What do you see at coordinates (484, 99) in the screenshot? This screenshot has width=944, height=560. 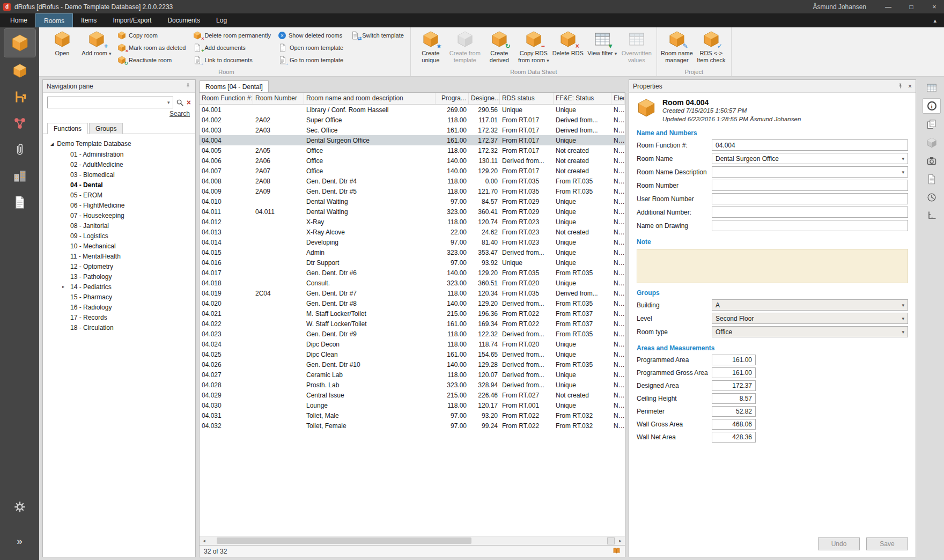 I see `column-header-designe: Designe...` at bounding box center [484, 99].